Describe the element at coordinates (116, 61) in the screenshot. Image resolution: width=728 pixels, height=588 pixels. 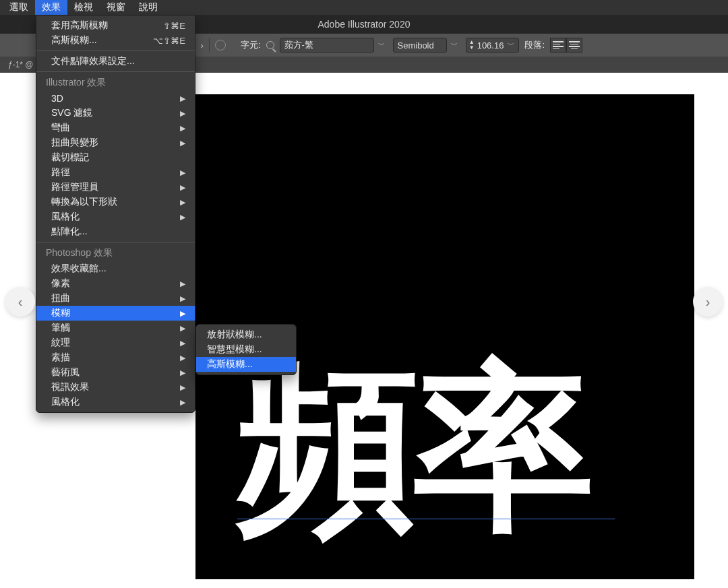
I see `menu-raster-settings: 文件點陣效果設定...` at that location.